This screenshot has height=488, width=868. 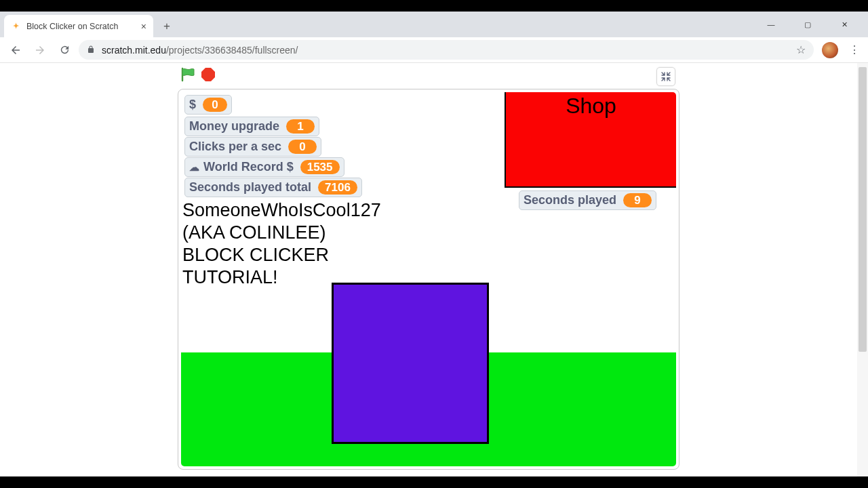 What do you see at coordinates (79, 26) in the screenshot?
I see `tab-active: ✦ Block Clicker on Scratch ×` at bounding box center [79, 26].